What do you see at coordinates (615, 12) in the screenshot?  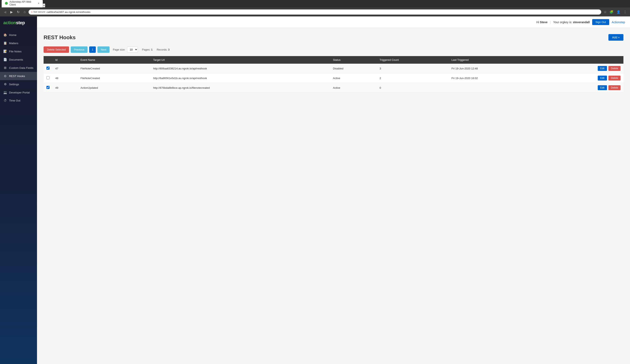 I see `toolbar-icons: ☆ 🧩 👤 ⋮` at bounding box center [615, 12].